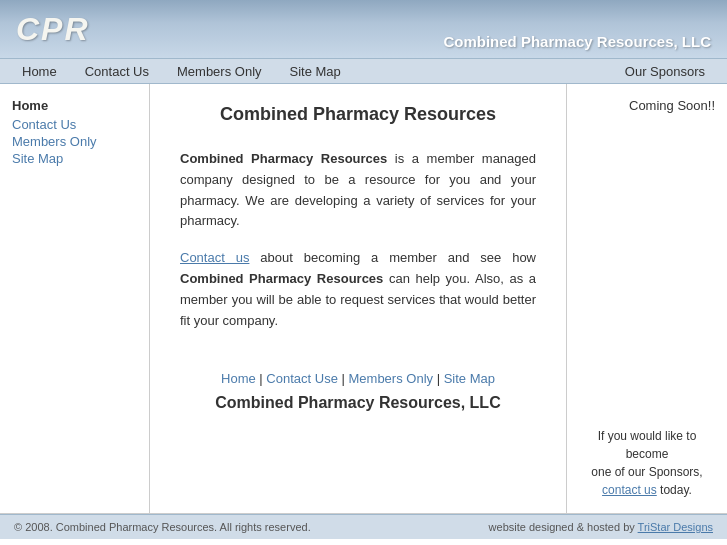 The height and width of the screenshot is (545, 727). Describe the element at coordinates (358, 392) in the screenshot. I see `content-footer: Home | Contact Use | Members Only | Site…` at that location.